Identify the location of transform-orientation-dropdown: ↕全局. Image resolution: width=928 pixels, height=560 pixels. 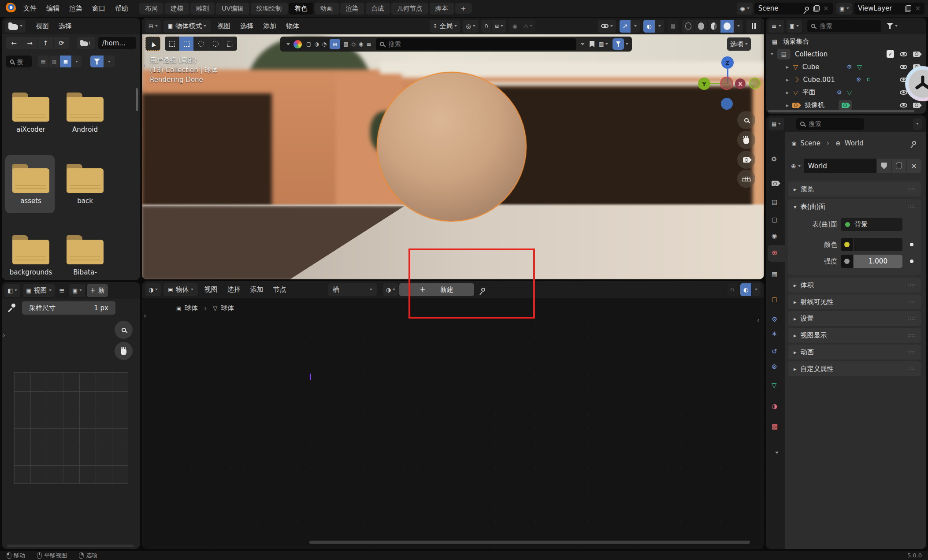
(445, 26).